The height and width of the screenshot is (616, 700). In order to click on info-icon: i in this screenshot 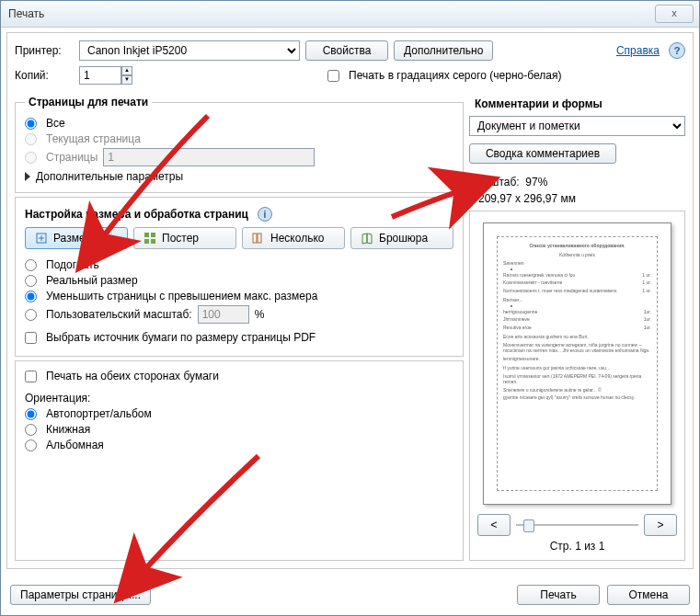, I will do `click(265, 214)`.